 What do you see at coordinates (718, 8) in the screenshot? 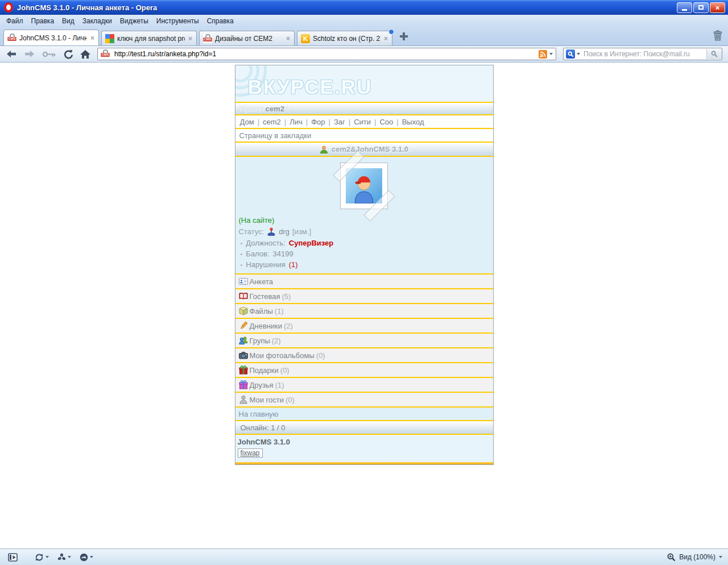
I see `close-button: ×` at bounding box center [718, 8].